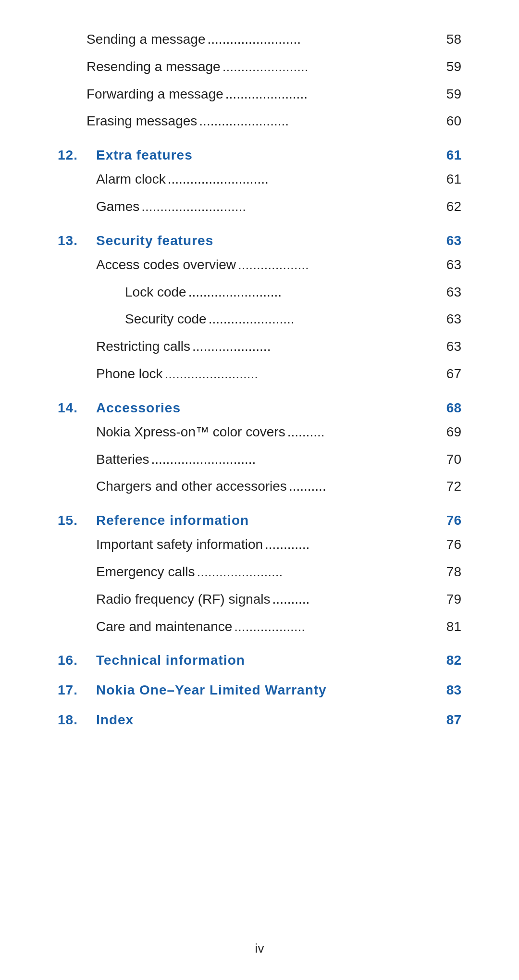 The height and width of the screenshot is (980, 519). Describe the element at coordinates (143, 346) in the screenshot. I see `entry-label: Restricting calls` at that location.